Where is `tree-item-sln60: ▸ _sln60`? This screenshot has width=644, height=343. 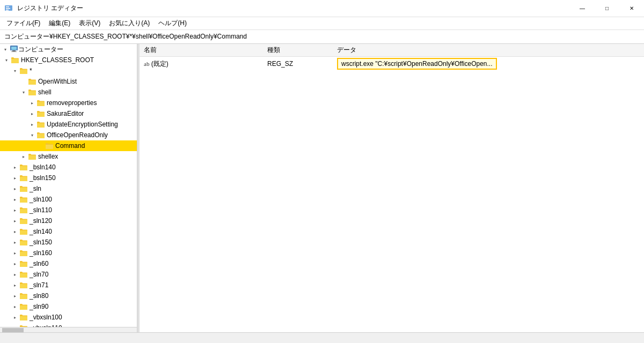
tree-item-sln60: ▸ _sln60 is located at coordinates (69, 264).